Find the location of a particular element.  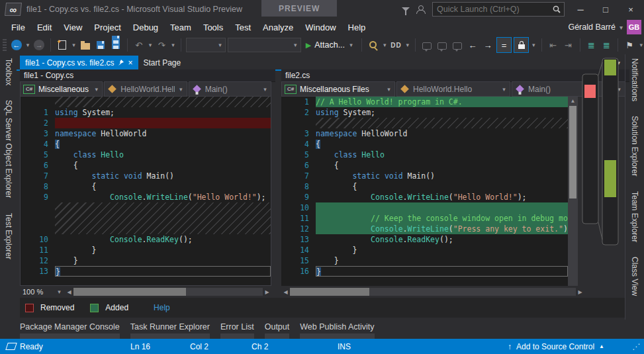

close-button: × is located at coordinates (631, 9).